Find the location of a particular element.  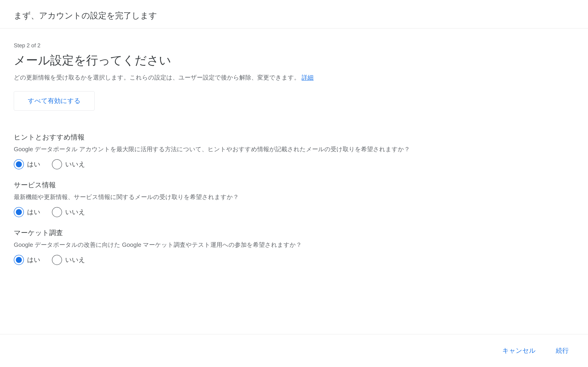

detail-link: 詳細 is located at coordinates (308, 77).